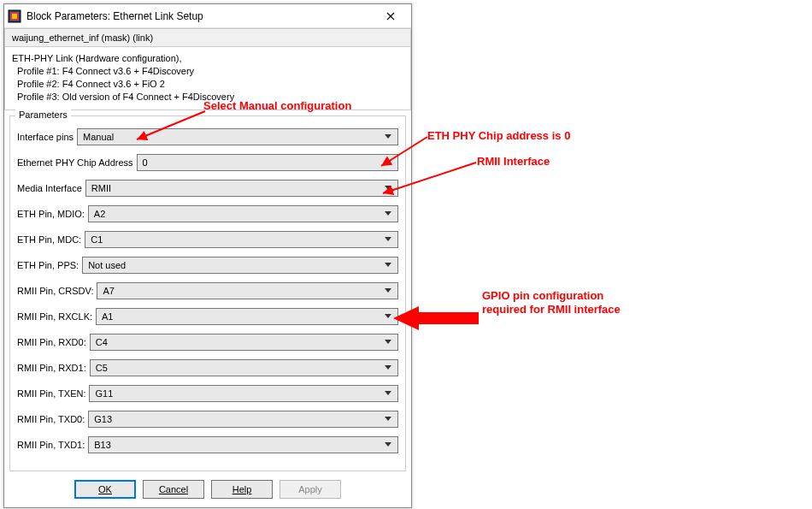 The height and width of the screenshot is (509, 812). What do you see at coordinates (208, 58) in the screenshot?
I see `desc-line: ETH-PHY Link (Hardware configuration),` at bounding box center [208, 58].